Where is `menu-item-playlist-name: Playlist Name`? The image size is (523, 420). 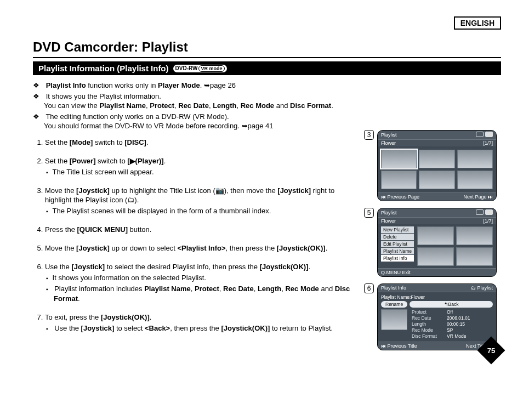
menu-item-playlist-name: Playlist Name is located at coordinates (397, 251).